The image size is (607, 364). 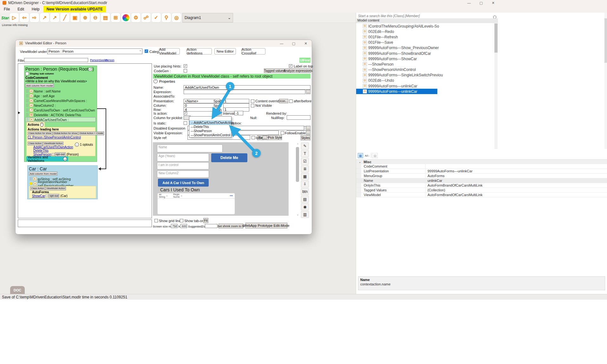 What do you see at coordinates (95, 51) in the screenshot?
I see `viewmodel-combo: Person` at bounding box center [95, 51].